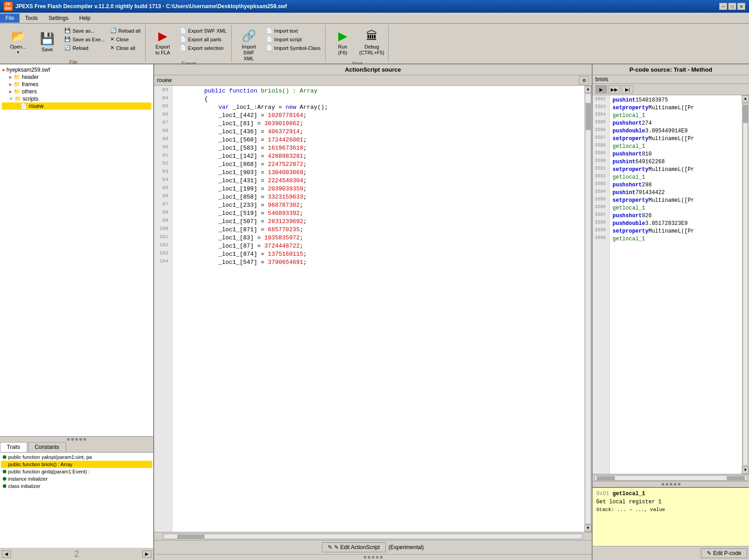 Image resolution: width=749 pixels, height=560 pixels. What do you see at coordinates (77, 70) in the screenshot?
I see `tree-item-root: ● hyepksam259.swf` at bounding box center [77, 70].